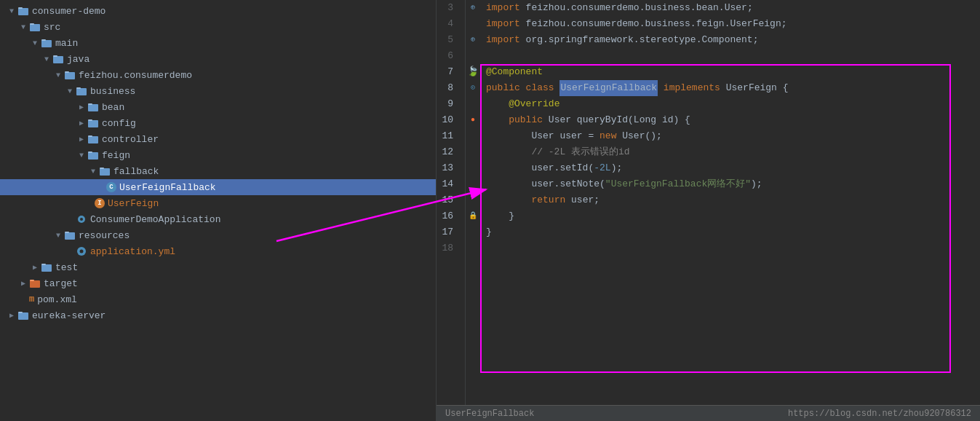 The image size is (980, 421). I want to click on tree-item-feizhou: feizhou.consumerdemo, so click(218, 75).